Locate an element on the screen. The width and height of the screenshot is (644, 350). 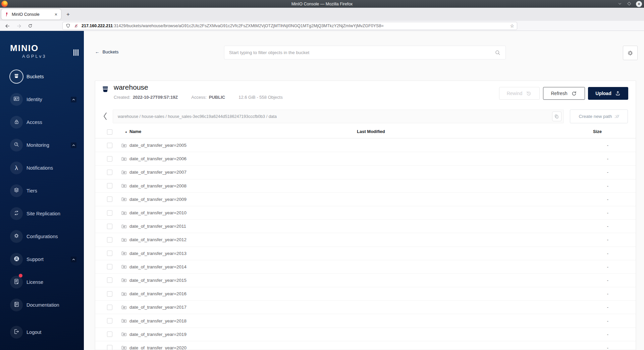
tab-close-icon: × is located at coordinates (56, 14).